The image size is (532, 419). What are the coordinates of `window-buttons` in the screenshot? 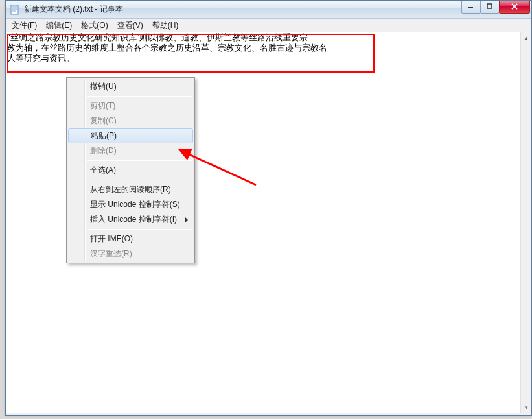 It's located at (496, 7).